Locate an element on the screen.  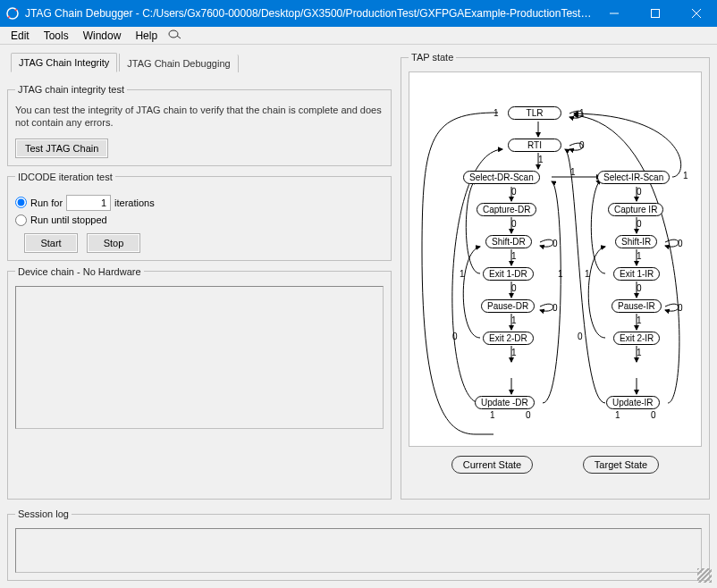
resize-grip is located at coordinates (704, 575).